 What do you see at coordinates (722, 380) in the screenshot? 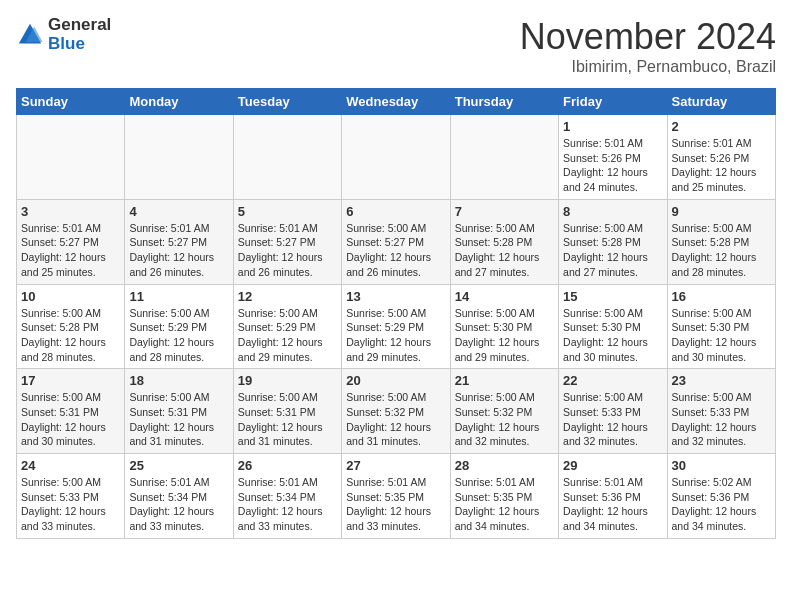
I see `day-number: 23` at bounding box center [722, 380].